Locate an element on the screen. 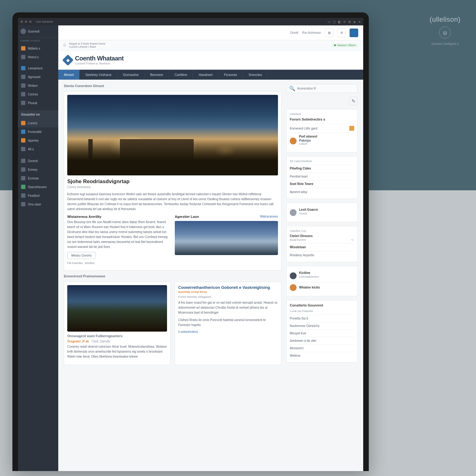 This screenshot has height=476, width=476. list-item: Rmideny Ierportin is located at coordinates (322, 255).